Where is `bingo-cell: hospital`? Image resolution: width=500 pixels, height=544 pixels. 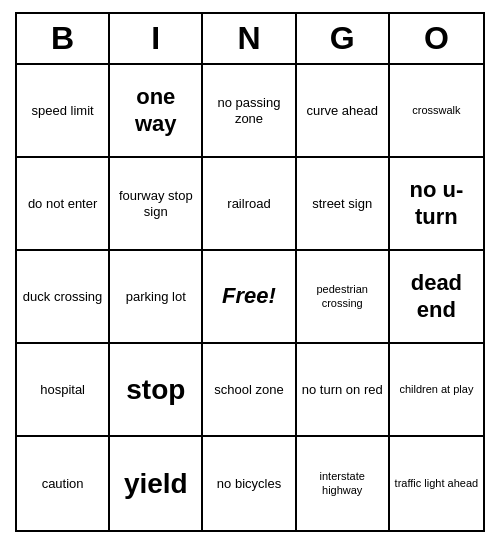 bingo-cell: hospital is located at coordinates (64, 390).